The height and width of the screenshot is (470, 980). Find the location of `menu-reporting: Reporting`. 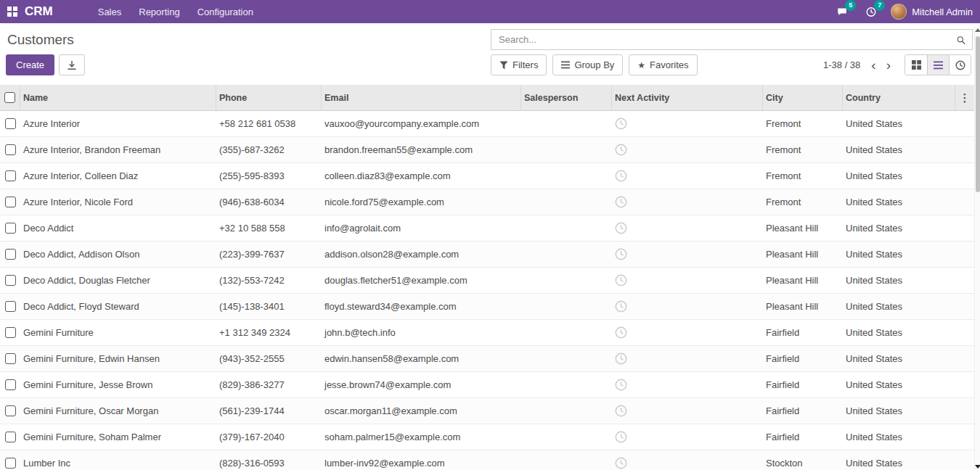

menu-reporting: Reporting is located at coordinates (159, 12).